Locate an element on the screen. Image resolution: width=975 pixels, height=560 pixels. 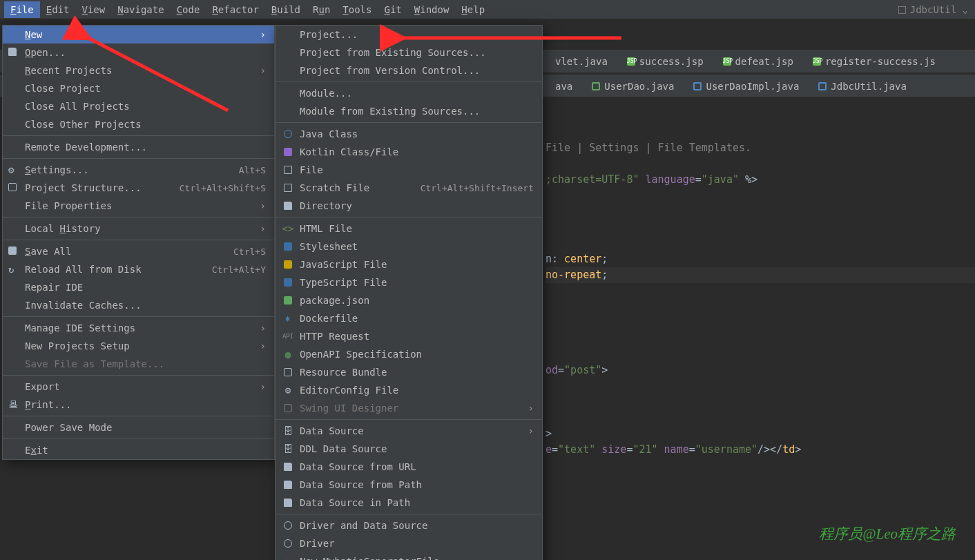
file-menu-item: Invalidate Caches... is located at coordinates (138, 305).